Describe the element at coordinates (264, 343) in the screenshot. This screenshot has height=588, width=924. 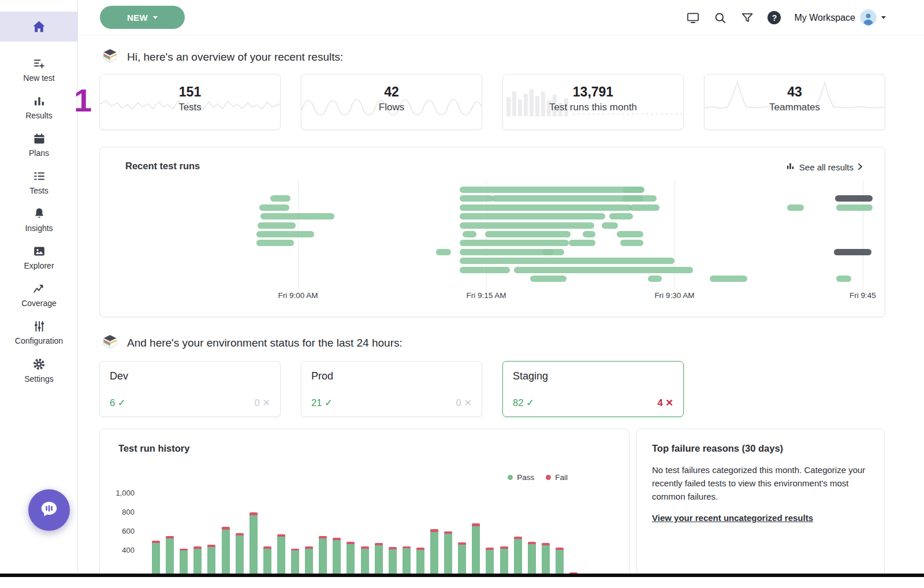
I see `environment-heading-text: And here's your environment status for t…` at that location.